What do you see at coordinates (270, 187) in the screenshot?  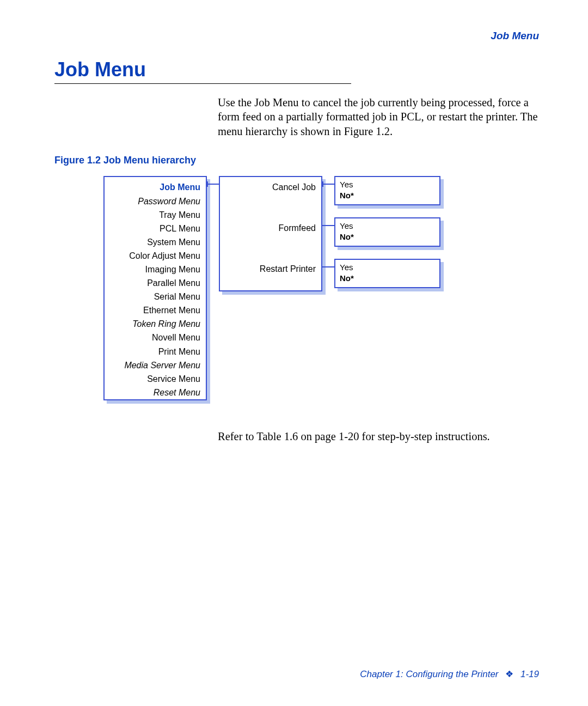 I see `submenu-item: Cancel Job` at bounding box center [270, 187].